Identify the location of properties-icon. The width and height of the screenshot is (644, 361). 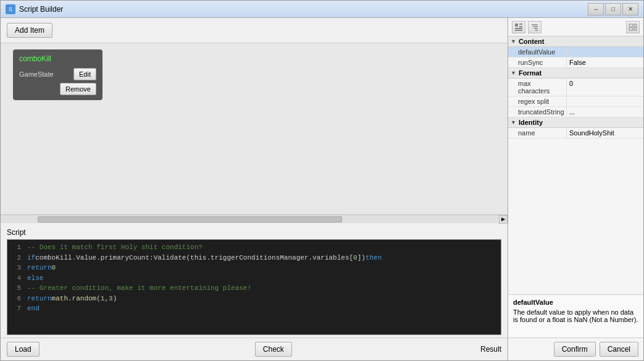
(633, 27).